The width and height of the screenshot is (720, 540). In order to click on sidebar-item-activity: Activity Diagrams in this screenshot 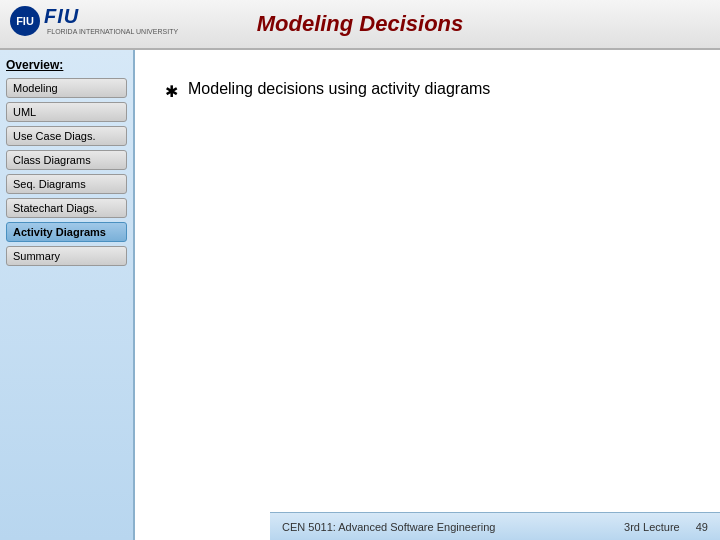, I will do `click(66, 232)`.